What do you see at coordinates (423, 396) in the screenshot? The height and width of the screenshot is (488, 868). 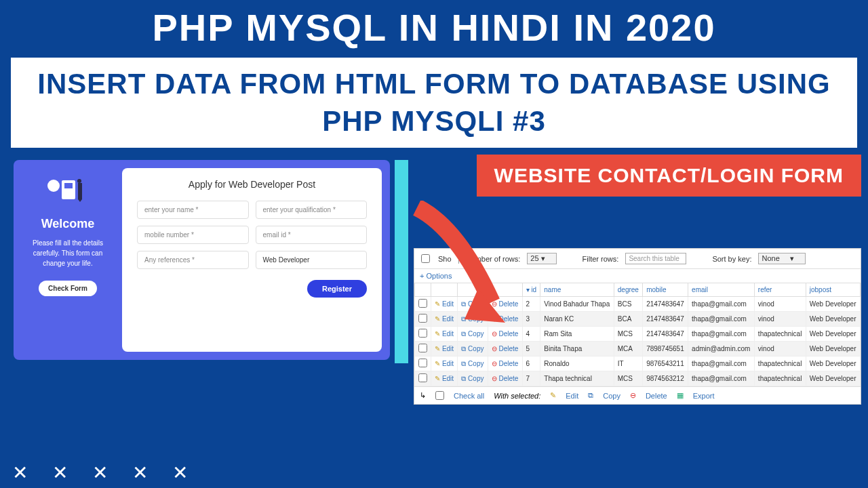 I see `select-arrow-icon: ↳` at bounding box center [423, 396].